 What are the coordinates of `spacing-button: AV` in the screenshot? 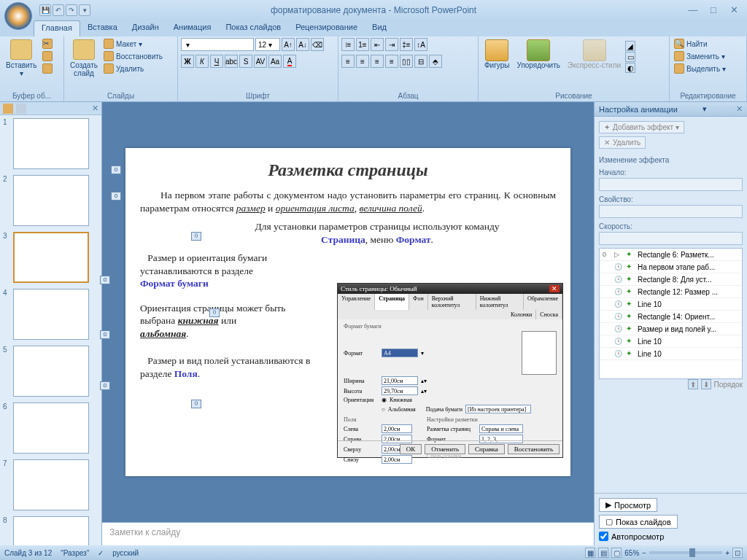 It's located at (260, 61).